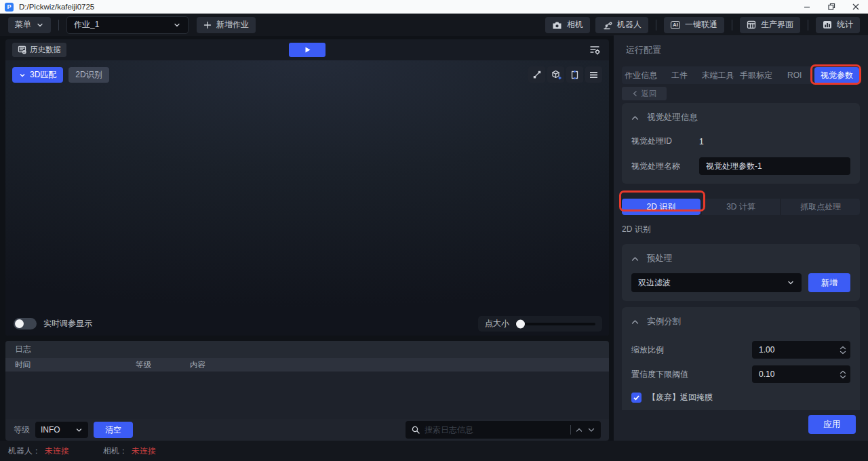  What do you see at coordinates (39, 50) in the screenshot?
I see `history-data-button: 历史数据` at bounding box center [39, 50].